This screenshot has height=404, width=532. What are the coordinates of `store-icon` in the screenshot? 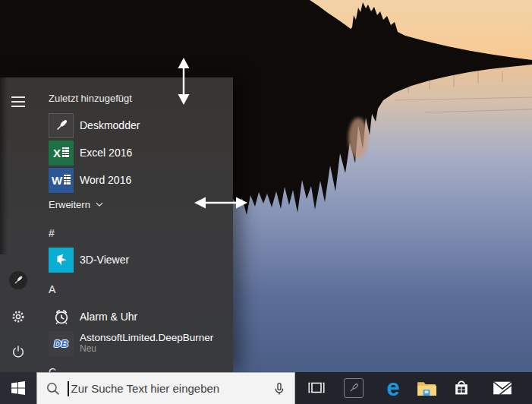 It's located at (461, 388).